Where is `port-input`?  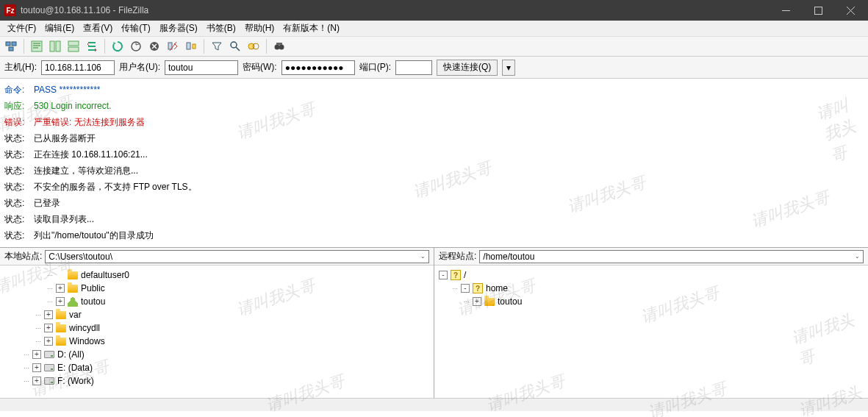
port-input is located at coordinates (414, 68).